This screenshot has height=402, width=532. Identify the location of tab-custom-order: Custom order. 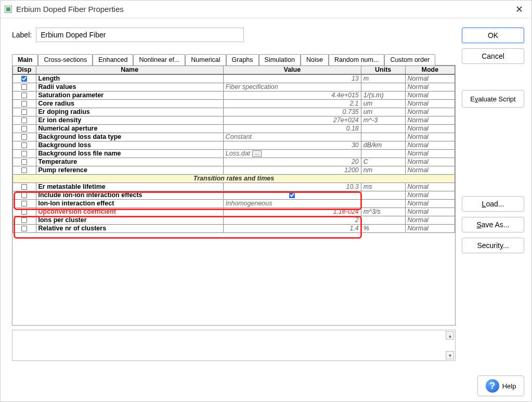
(410, 60).